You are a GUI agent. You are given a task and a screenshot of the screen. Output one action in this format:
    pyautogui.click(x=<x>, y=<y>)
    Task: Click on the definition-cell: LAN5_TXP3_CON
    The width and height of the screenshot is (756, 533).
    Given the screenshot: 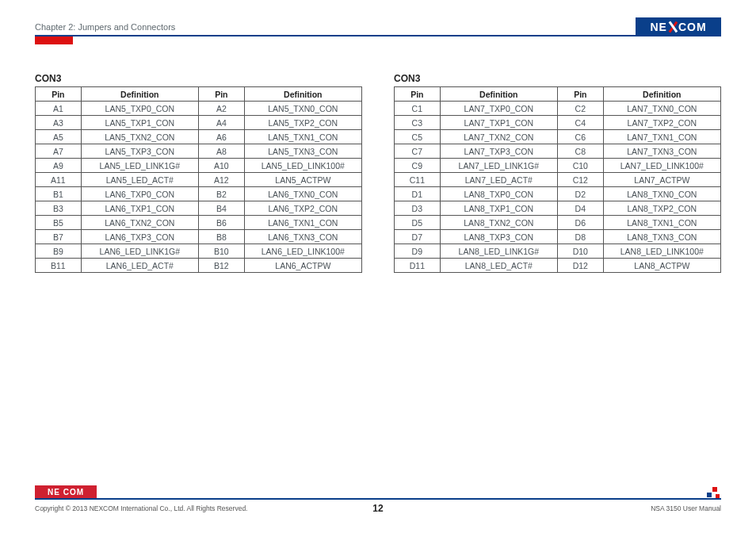 What is the action you would take?
    pyautogui.click(x=139, y=151)
    